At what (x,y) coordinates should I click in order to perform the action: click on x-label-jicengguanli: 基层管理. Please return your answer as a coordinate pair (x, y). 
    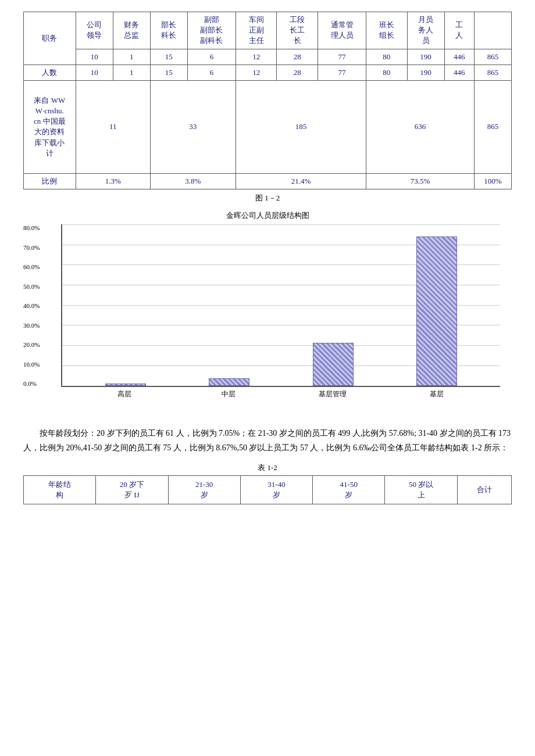
    Looking at the image, I should click on (333, 394).